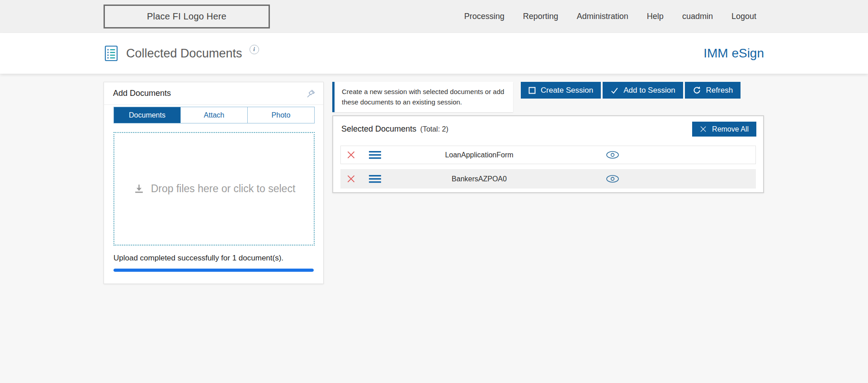 This screenshot has width=868, height=383. What do you see at coordinates (548, 127) in the screenshot?
I see `selected-documents-header: Selected Documents (Total: 2) Remove All` at bounding box center [548, 127].